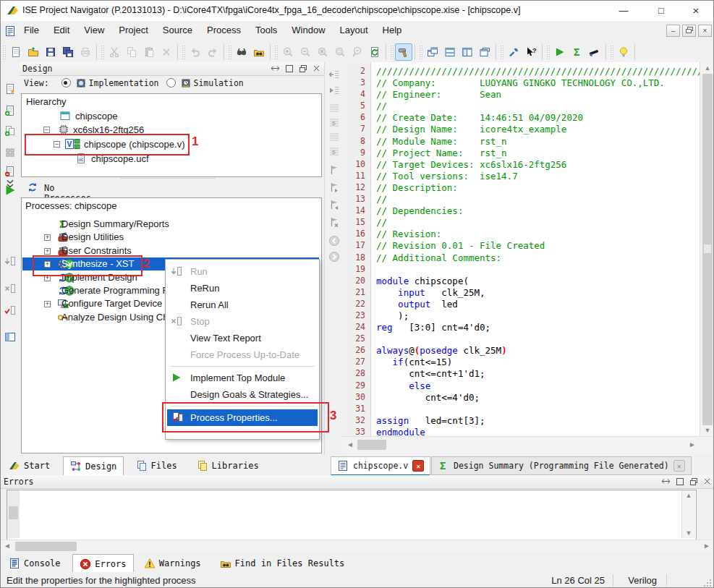  Describe the element at coordinates (171, 116) in the screenshot. I see `tree-item-chipscope: chipscope` at that location.